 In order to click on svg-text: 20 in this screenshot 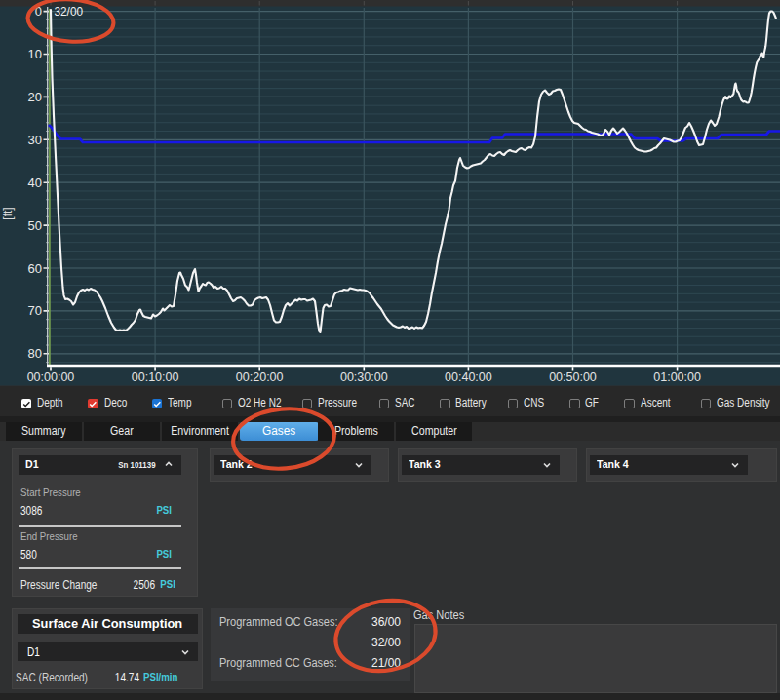, I will do `click(35, 97)`.